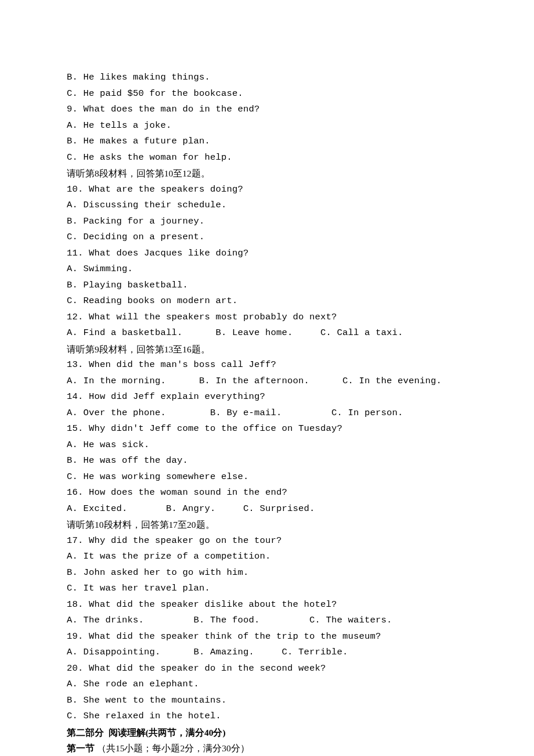 Image resolution: width=534 pixels, height=756 pixels. What do you see at coordinates (267, 637) in the screenshot?
I see `exam-line: 19. What did the speaker think of the tr…` at bounding box center [267, 637].